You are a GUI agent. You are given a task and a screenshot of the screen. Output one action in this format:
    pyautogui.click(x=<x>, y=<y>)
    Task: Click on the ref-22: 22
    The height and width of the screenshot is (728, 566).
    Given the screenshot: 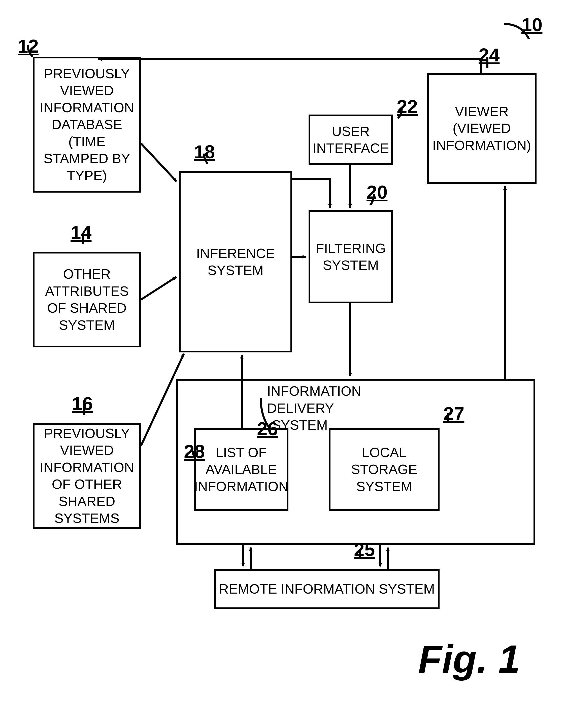 What is the action you would take?
    pyautogui.click(x=407, y=107)
    